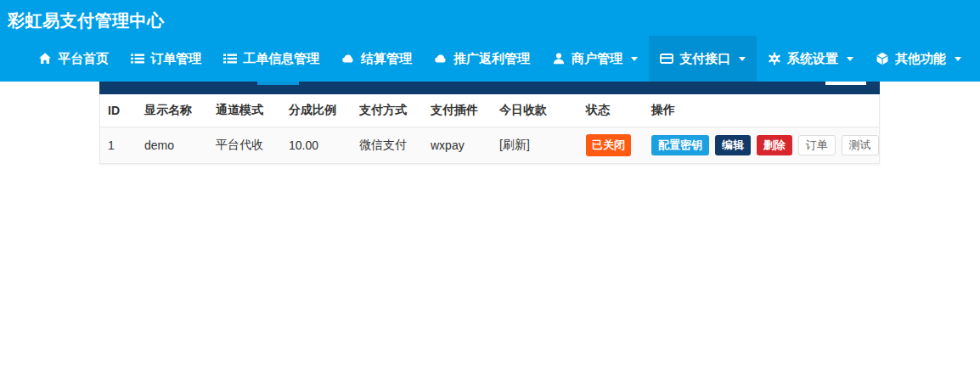 The width and height of the screenshot is (980, 367). Describe the element at coordinates (813, 59) in the screenshot. I see `nav-item-label: 系统设置` at that location.